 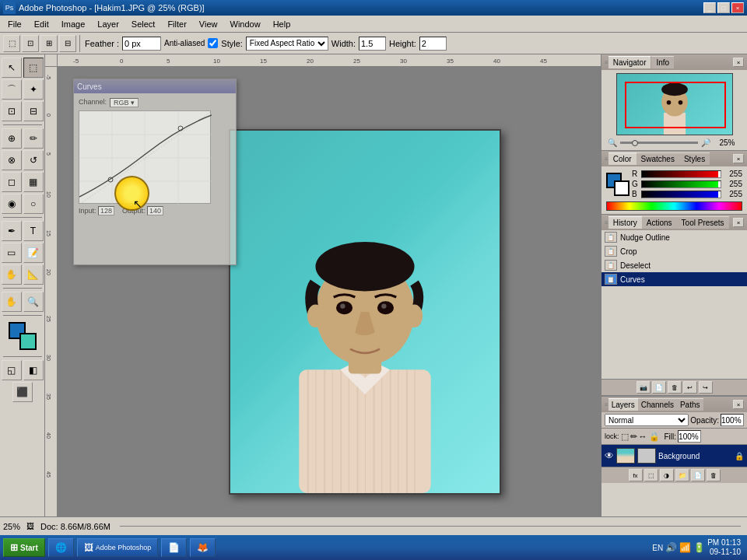 I want to click on tool-btn-2: ⊡, so click(x=30, y=44).